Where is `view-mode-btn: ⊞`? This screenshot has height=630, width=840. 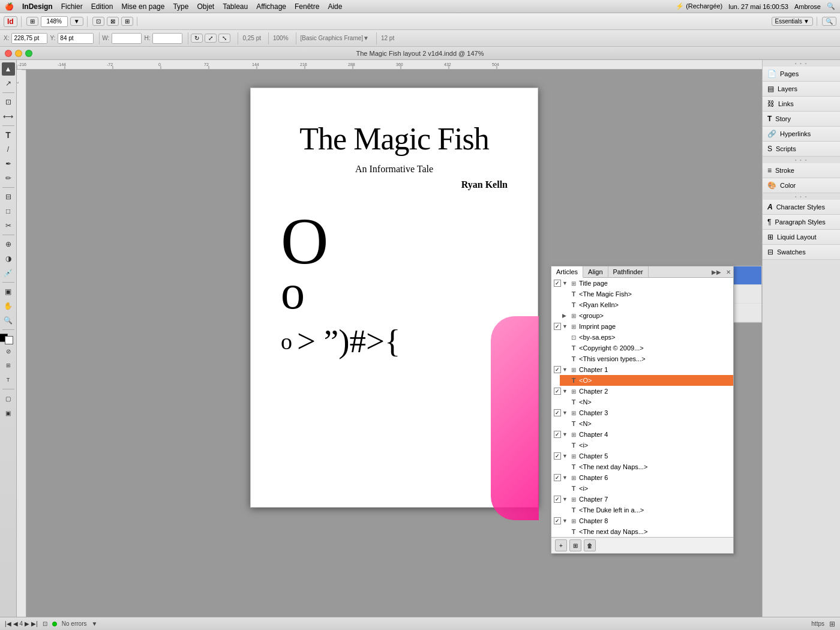 view-mode-btn: ⊞ is located at coordinates (32, 22).